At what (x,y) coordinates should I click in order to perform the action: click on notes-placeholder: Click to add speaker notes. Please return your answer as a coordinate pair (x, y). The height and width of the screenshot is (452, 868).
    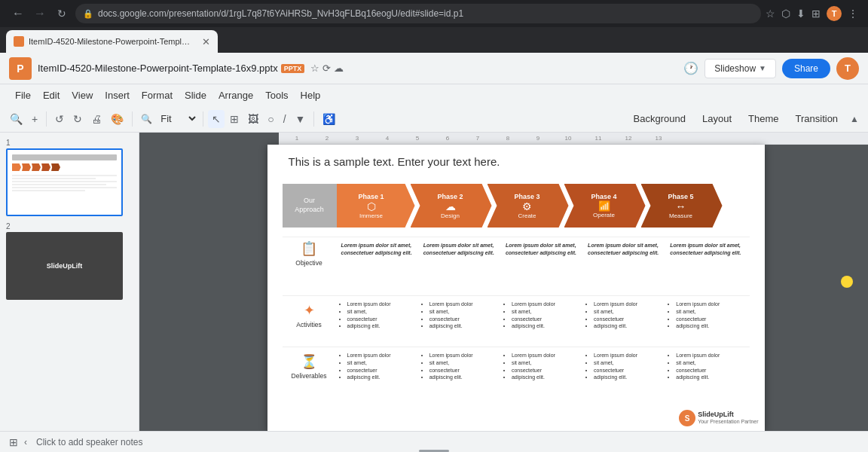
    Looking at the image, I should click on (448, 442).